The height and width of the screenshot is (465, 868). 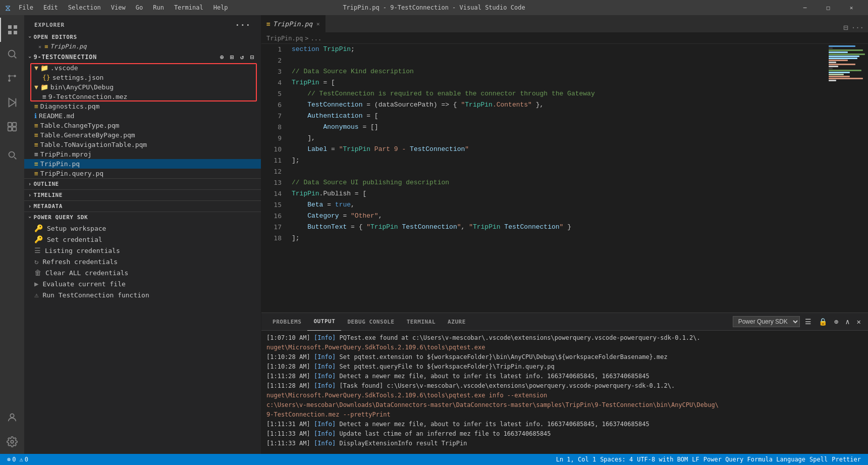 What do you see at coordinates (709, 459) in the screenshot?
I see `status-right: Ln 1, Col 1 Spaces: 4 UTF-8 with BOM LF …` at bounding box center [709, 459].